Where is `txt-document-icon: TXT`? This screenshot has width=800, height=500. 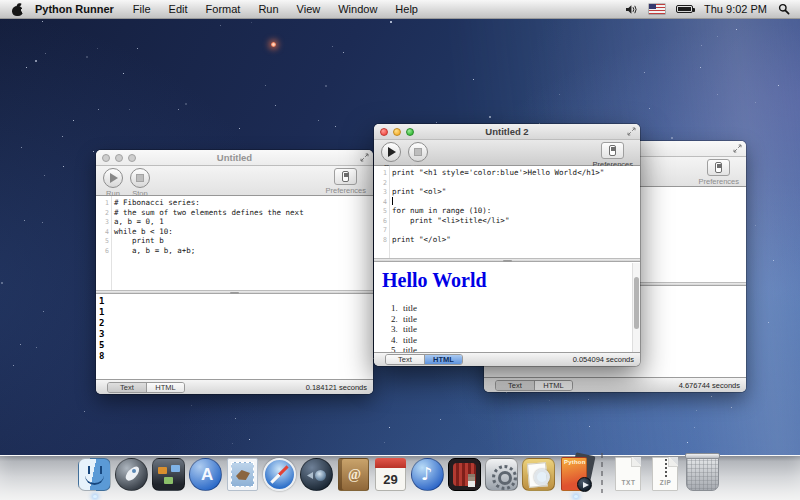 txt-document-icon: TXT is located at coordinates (628, 473).